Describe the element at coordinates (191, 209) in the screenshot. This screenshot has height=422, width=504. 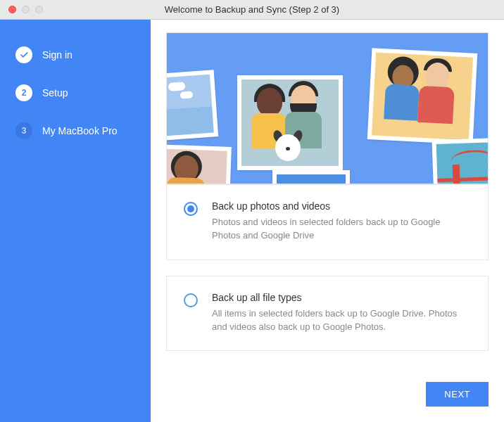
I see `radio-selected-icon` at that location.